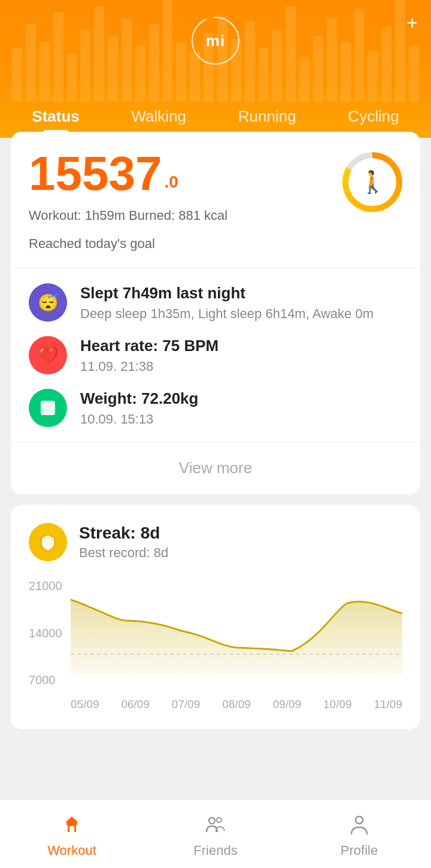 This screenshot has width=431, height=868. Describe the element at coordinates (216, 826) in the screenshot. I see `friends-icon` at that location.